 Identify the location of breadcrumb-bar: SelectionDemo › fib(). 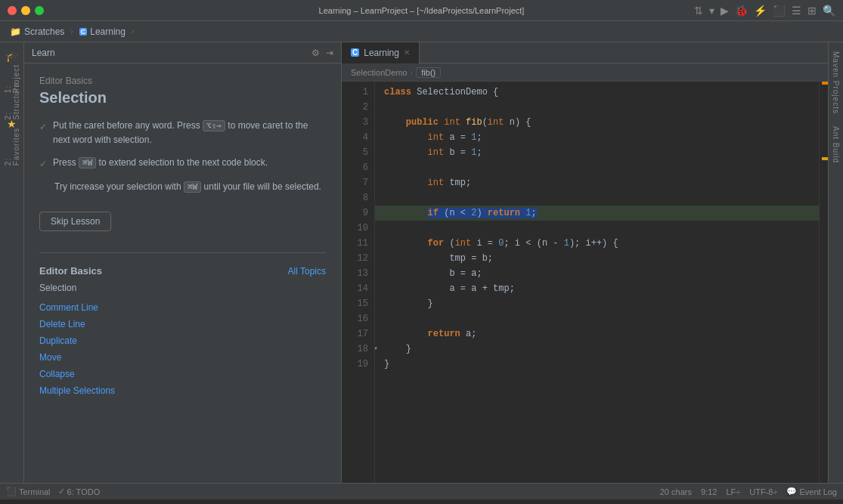
(585, 73).